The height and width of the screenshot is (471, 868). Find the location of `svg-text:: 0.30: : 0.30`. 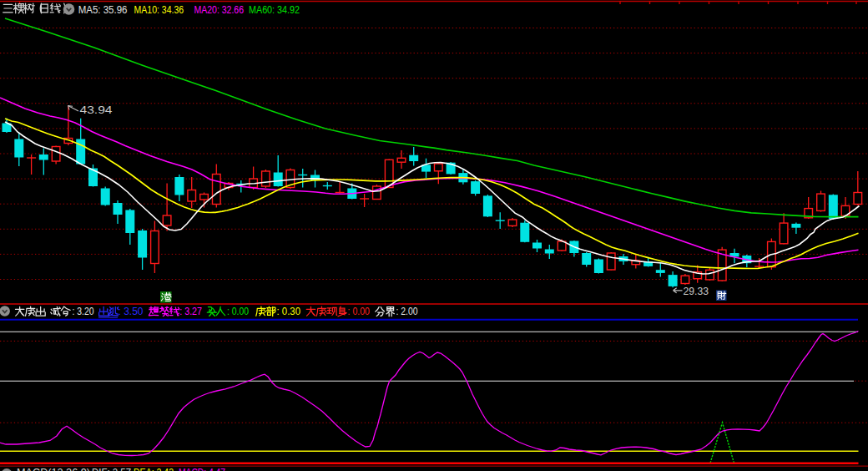

svg-text:: 0.30: : 0.30 is located at coordinates (289, 311).